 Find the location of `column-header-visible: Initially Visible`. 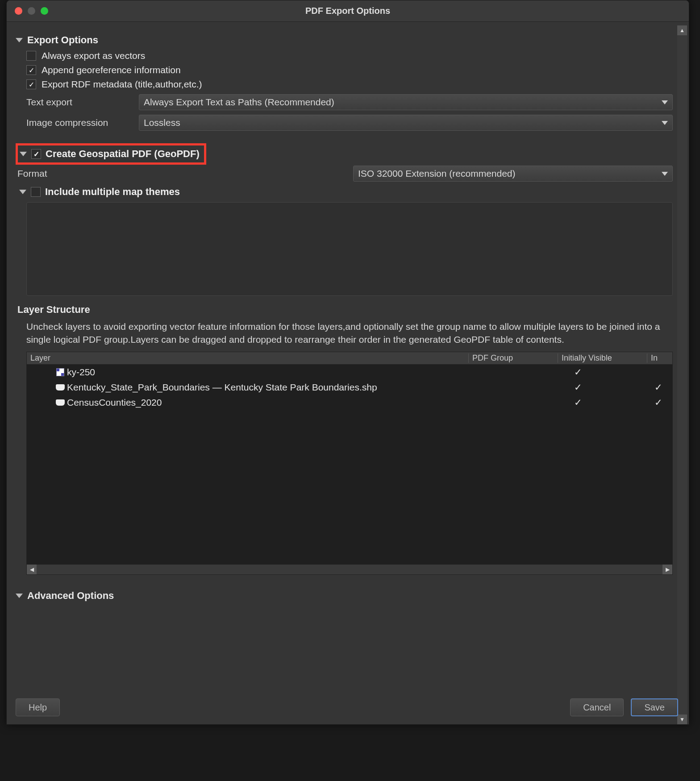

column-header-visible: Initially Visible is located at coordinates (603, 358).